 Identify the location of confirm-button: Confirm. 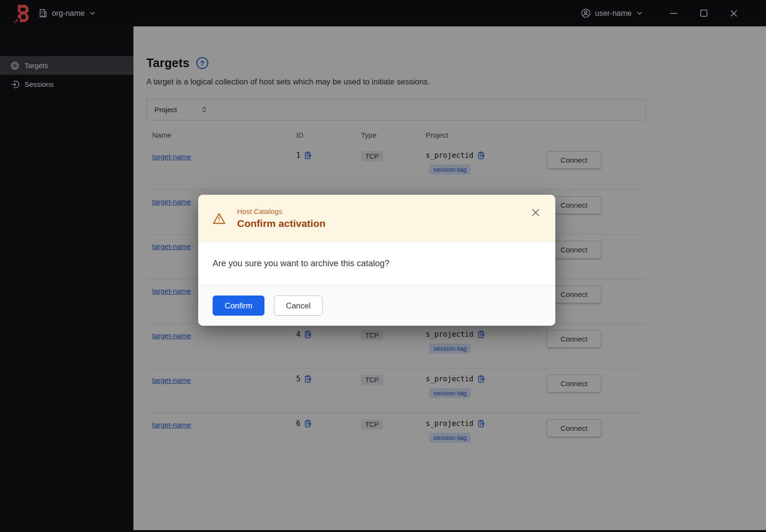
(239, 306).